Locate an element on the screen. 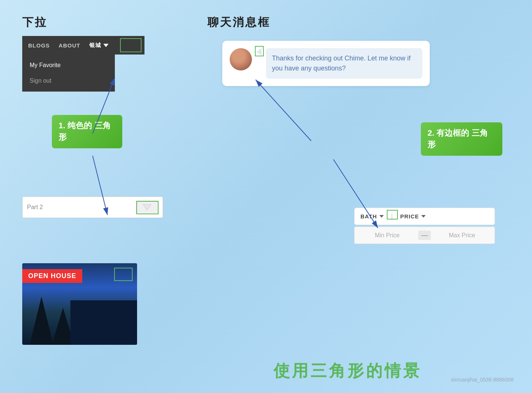  chat-triangle-icon is located at coordinates (259, 52).